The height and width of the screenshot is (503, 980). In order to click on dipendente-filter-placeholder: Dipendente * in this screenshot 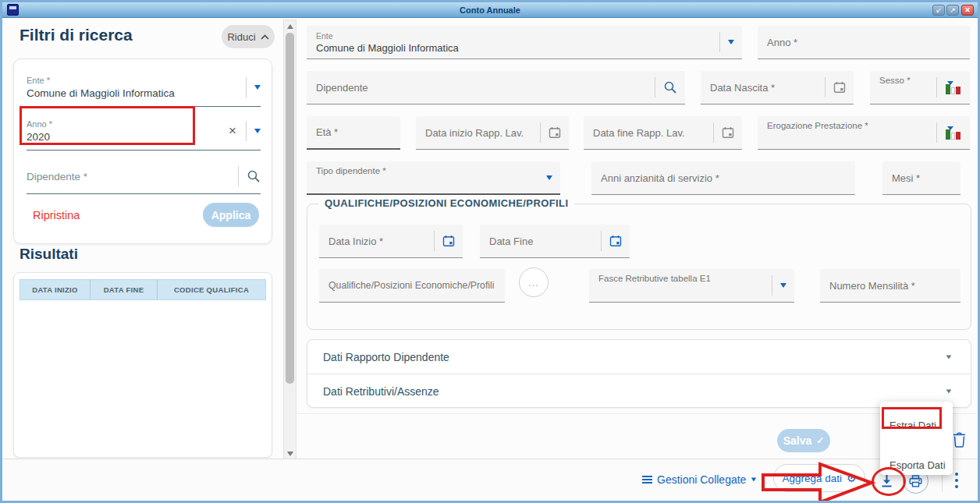, I will do `click(128, 176)`.